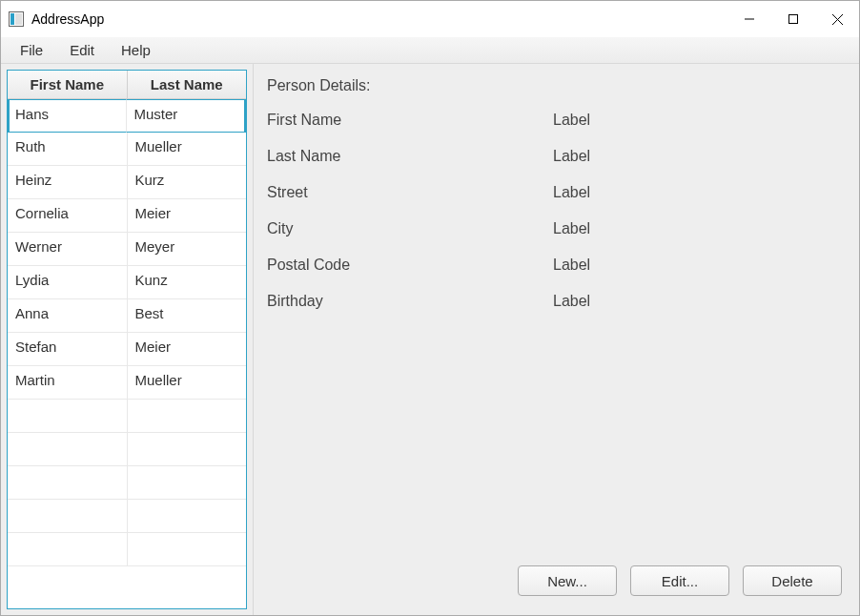  I want to click on detail-label: Birthday, so click(410, 301).